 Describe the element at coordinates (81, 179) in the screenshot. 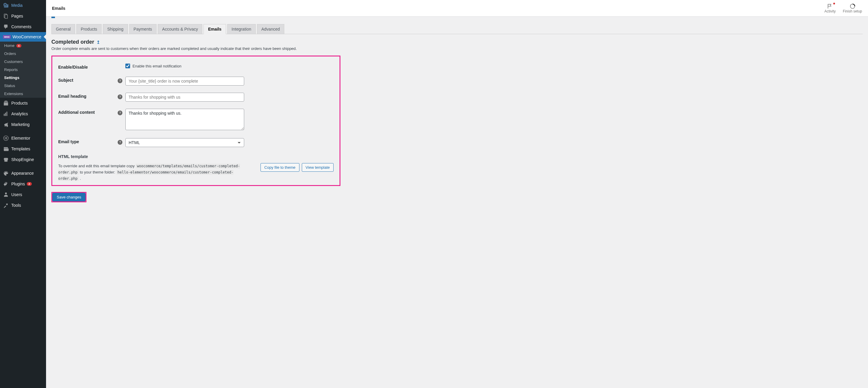

I see `template-text-suffix: .` at that location.